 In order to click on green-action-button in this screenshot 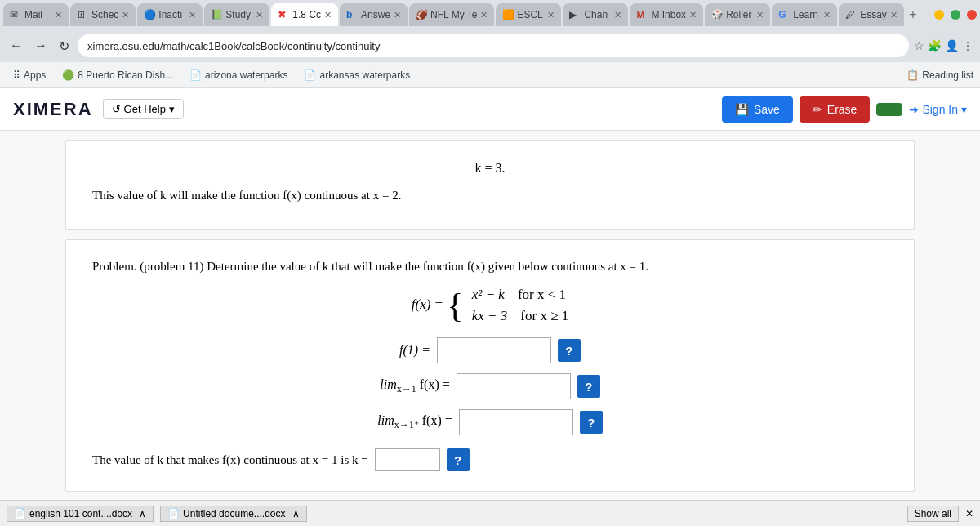, I will do `click(889, 109)`.